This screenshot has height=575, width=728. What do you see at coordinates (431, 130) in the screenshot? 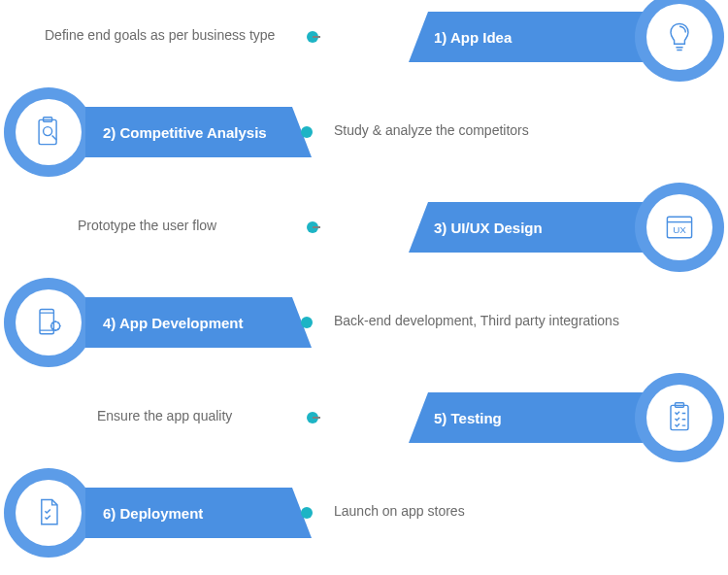
I see `step-desc: Study & analyze the competitors` at bounding box center [431, 130].